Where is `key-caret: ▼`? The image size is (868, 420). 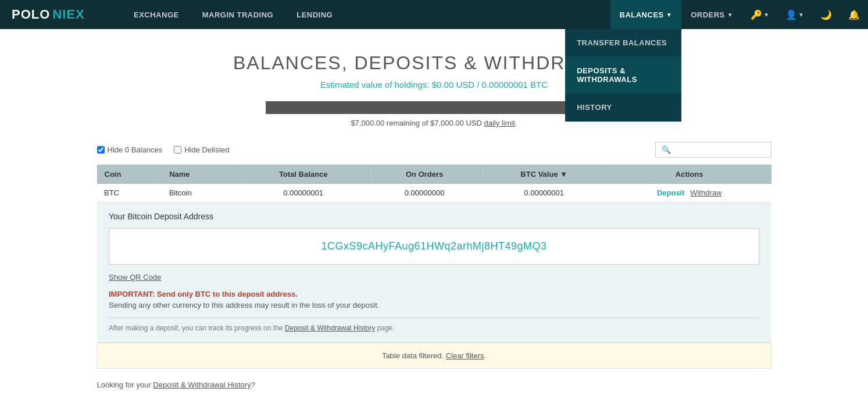
key-caret: ▼ is located at coordinates (766, 15).